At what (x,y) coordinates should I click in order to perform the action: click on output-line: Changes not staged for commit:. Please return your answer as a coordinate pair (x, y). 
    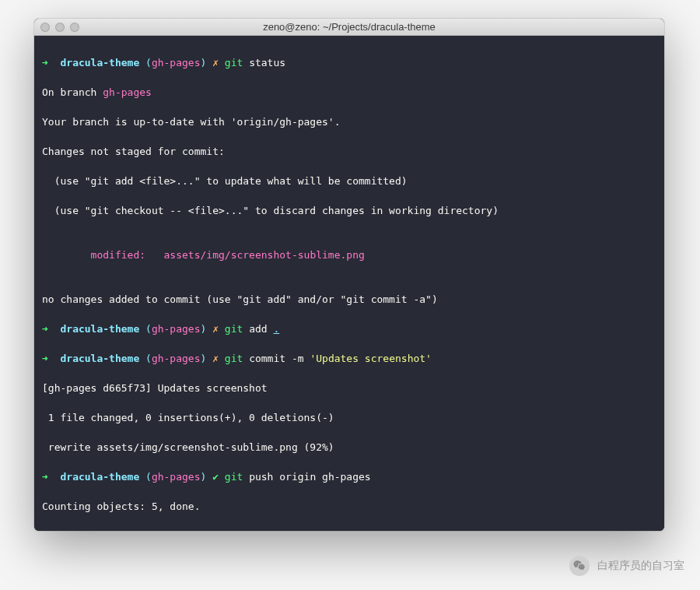
    Looking at the image, I should click on (349, 151).